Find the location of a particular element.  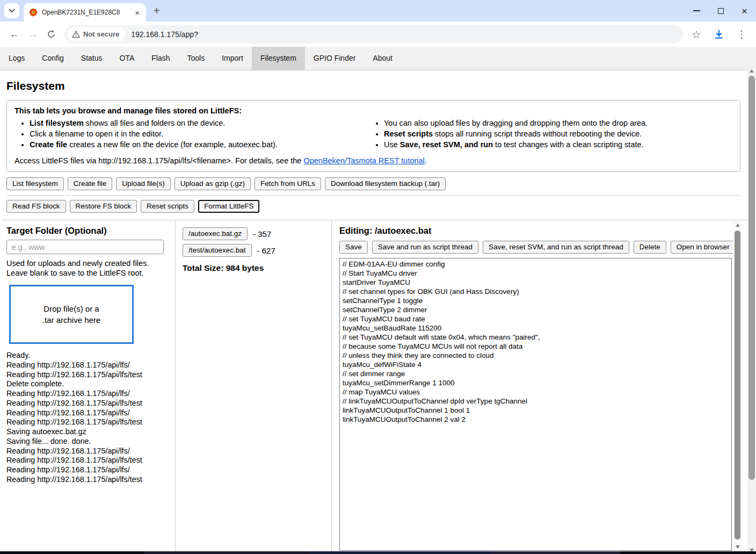

editor-action-button: Save and run as script thread is located at coordinates (425, 247).